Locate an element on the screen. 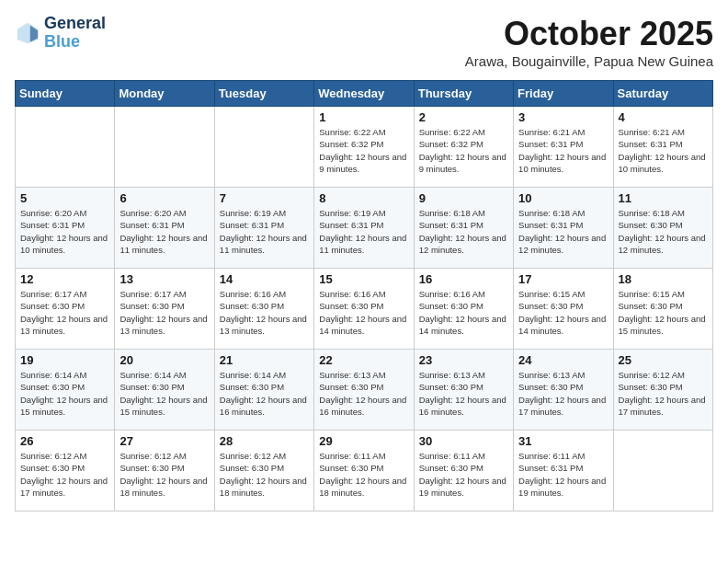 Image resolution: width=728 pixels, height=563 pixels. calendar-week-row: 26Sunrise: 6:12 AMSunset: 6:30 PMDayligh… is located at coordinates (364, 471).